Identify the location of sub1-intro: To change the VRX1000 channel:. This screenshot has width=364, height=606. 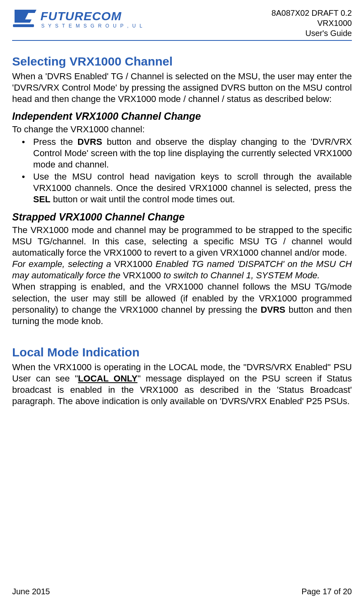
(182, 129).